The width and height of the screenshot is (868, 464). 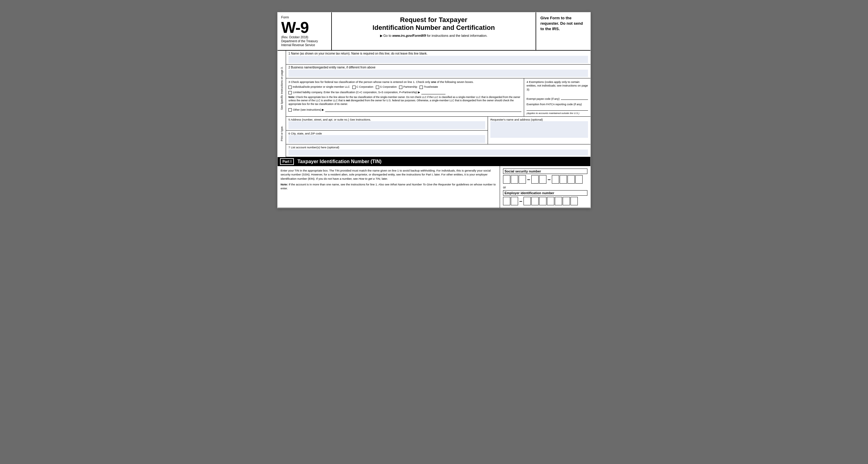 What do you see at coordinates (433, 92) in the screenshot?
I see `llc-input` at bounding box center [433, 92].